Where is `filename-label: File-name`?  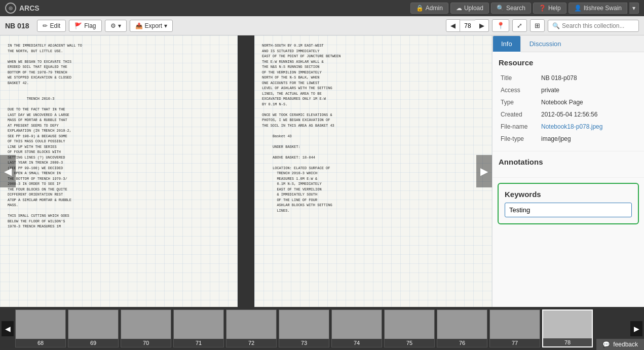
filename-label: File-name is located at coordinates (519, 127).